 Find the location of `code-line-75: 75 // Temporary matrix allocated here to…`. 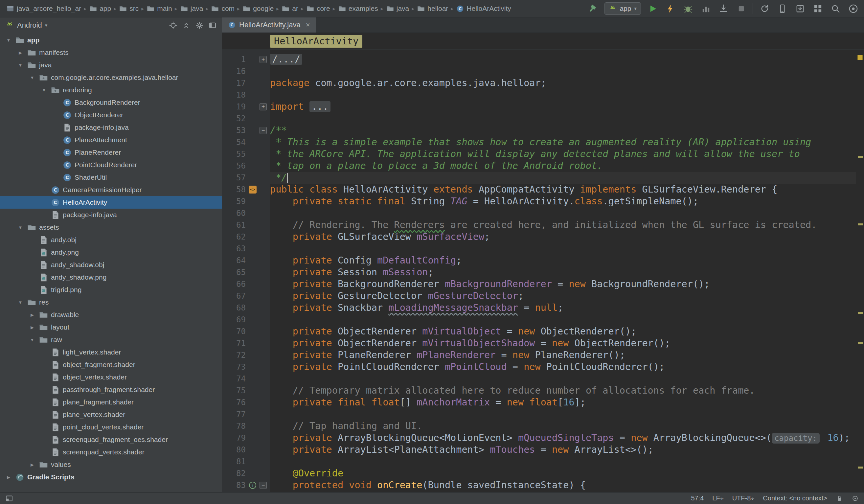

code-line-75: 75 // Temporary matrix allocated here to… is located at coordinates (539, 391).